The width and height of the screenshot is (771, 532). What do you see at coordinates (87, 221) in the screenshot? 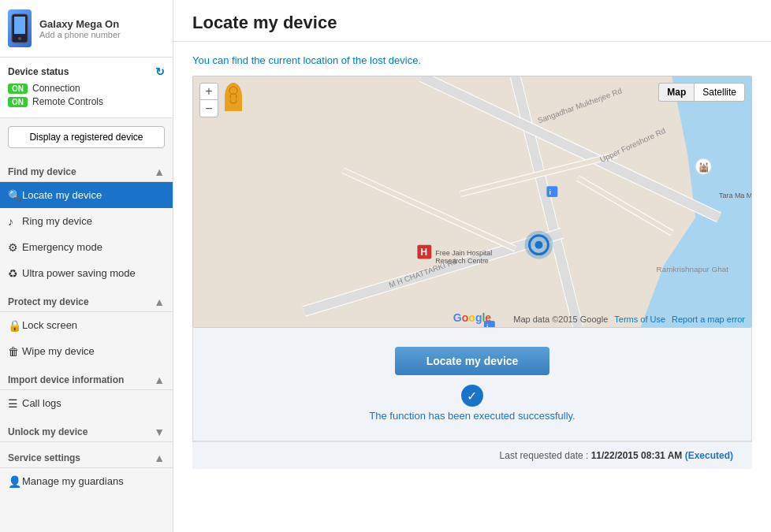
I see `sidebar-item-ring: ♪ Ring my device` at bounding box center [87, 221].